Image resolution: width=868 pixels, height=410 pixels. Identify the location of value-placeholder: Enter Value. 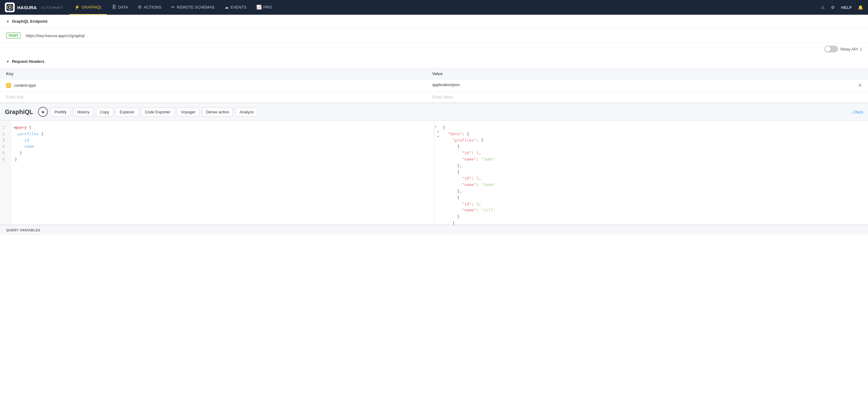
(442, 97).